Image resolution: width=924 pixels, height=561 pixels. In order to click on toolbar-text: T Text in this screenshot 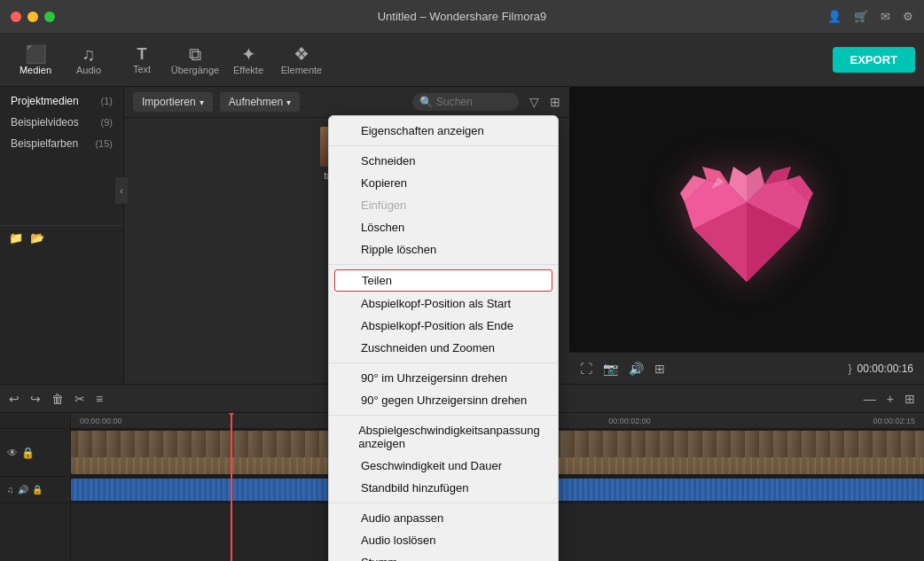, I will do `click(142, 60)`.